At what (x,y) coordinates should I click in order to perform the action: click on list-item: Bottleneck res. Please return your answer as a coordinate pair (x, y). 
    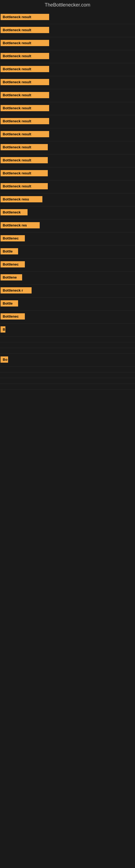
    Looking at the image, I should click on (68, 226).